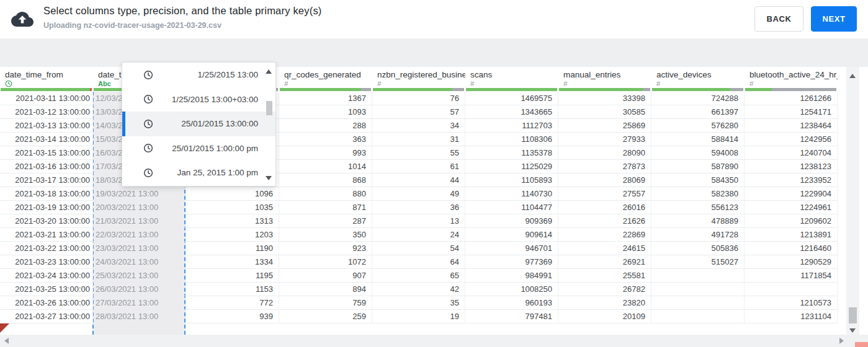 Image resolution: width=868 pixels, height=347 pixels. I want to click on table-cell: 871, so click(326, 208).